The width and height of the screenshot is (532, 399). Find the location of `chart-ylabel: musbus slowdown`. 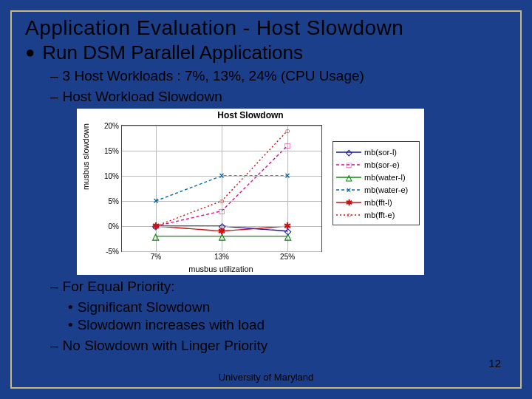

chart-ylabel: musbus slowdown is located at coordinates (86, 157).